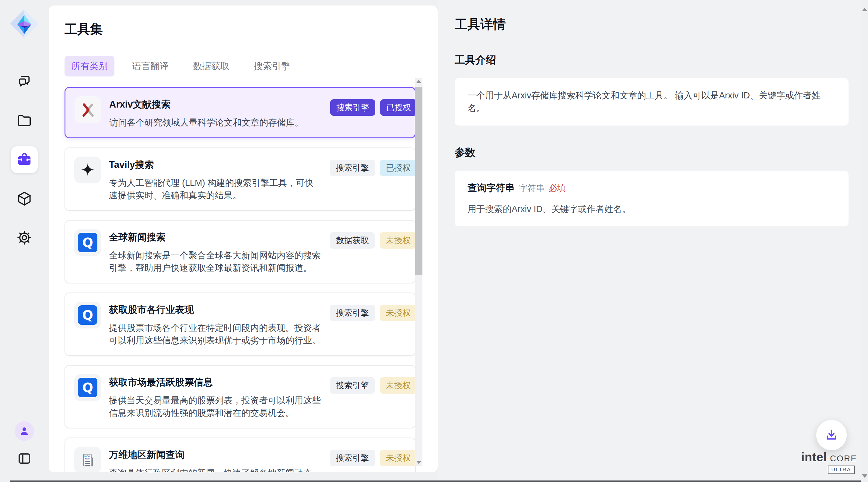  What do you see at coordinates (829, 462) in the screenshot?
I see `intel-core-badge: intel core ULTRA` at bounding box center [829, 462].